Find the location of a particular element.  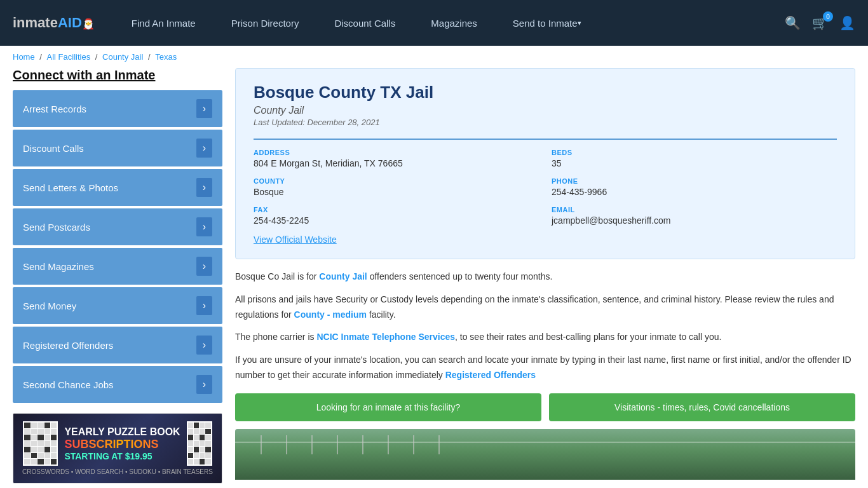

info-beds: BEDS 35 is located at coordinates (694, 159).